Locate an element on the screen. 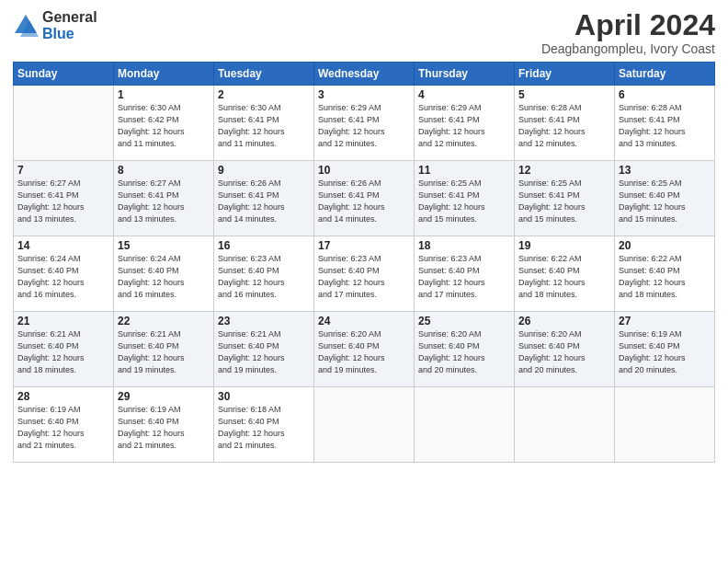  day-info: Sunrise: 6:29 AM Sunset: 6:41 PM Dayligh… is located at coordinates (364, 126).